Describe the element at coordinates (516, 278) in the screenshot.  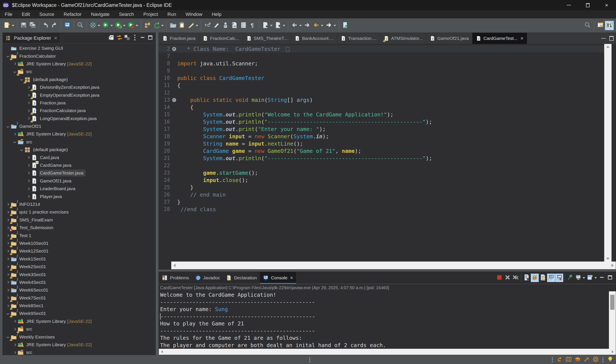
I see `console-remove-all-button` at that location.